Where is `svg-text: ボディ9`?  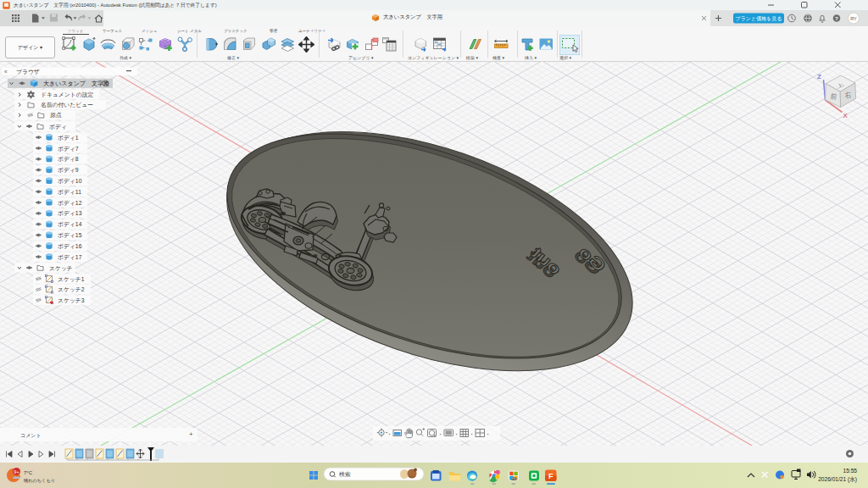 svg-text: ボディ9 is located at coordinates (68, 169).